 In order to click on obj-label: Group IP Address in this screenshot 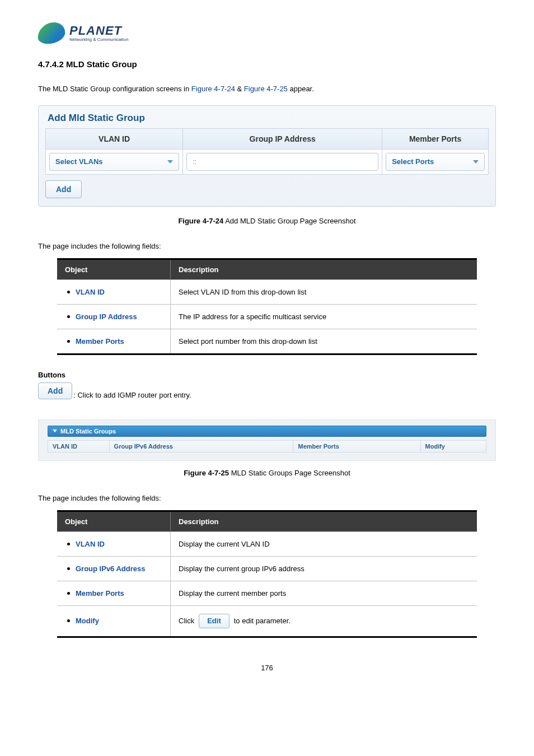, I will do `click(106, 317)`.